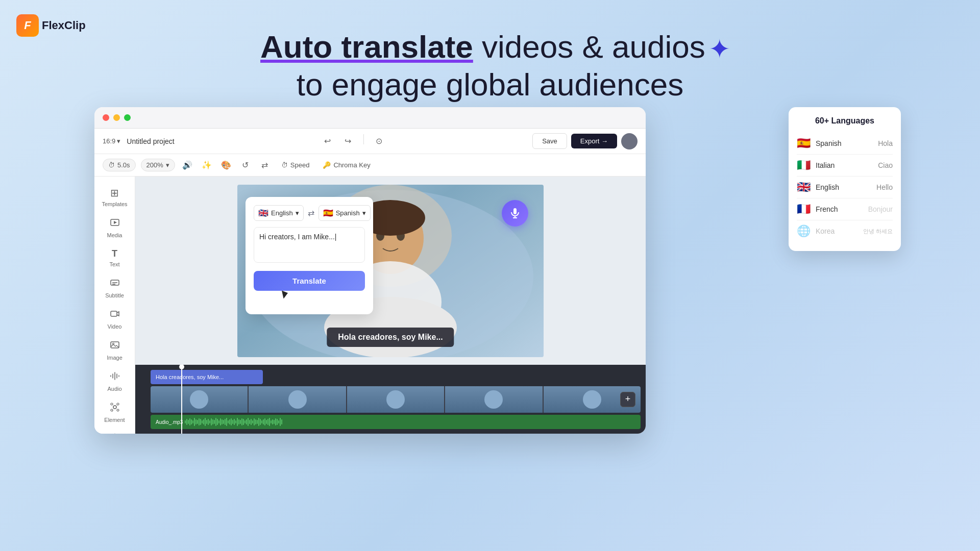 Image resolution: width=980 pixels, height=551 pixels. What do you see at coordinates (285, 295) in the screenshot?
I see `cursor-icon` at bounding box center [285, 295].